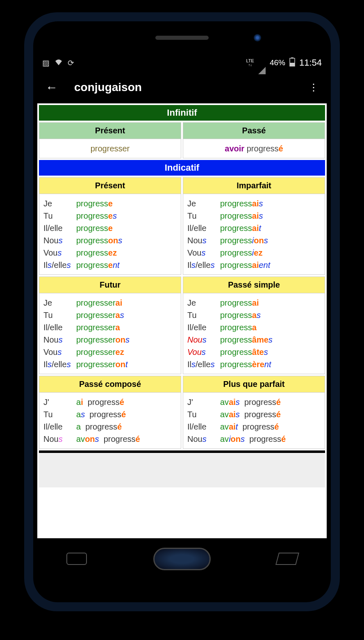 Image resolution: width=364 pixels, height=640 pixels. What do you see at coordinates (182, 38) in the screenshot?
I see `phone-top-bezel` at bounding box center [182, 38].